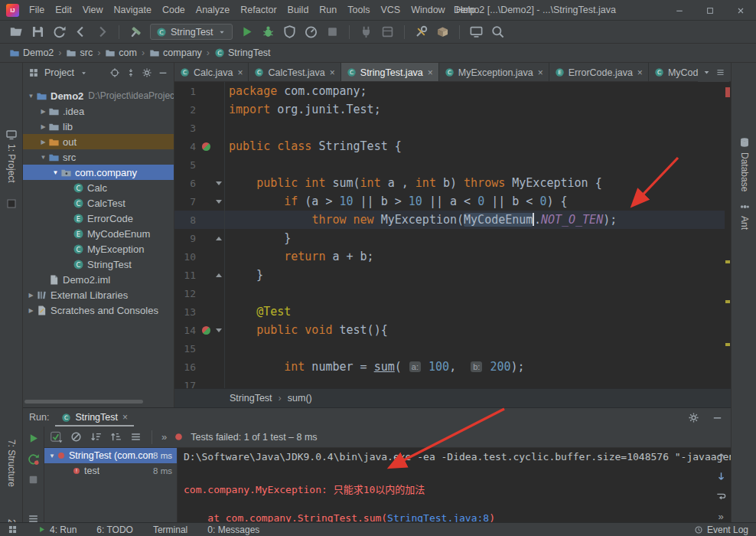 This screenshot has width=756, height=536. I want to click on open-project-button, so click(17, 32).